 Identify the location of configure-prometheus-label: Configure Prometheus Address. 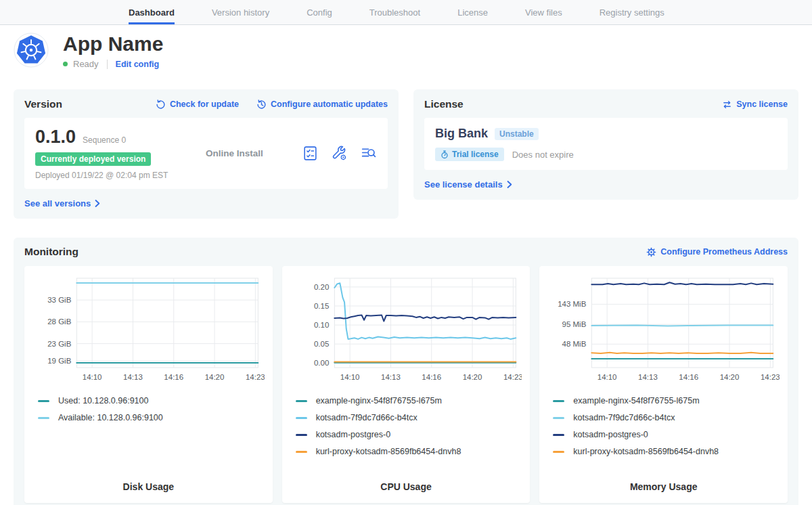
(724, 252).